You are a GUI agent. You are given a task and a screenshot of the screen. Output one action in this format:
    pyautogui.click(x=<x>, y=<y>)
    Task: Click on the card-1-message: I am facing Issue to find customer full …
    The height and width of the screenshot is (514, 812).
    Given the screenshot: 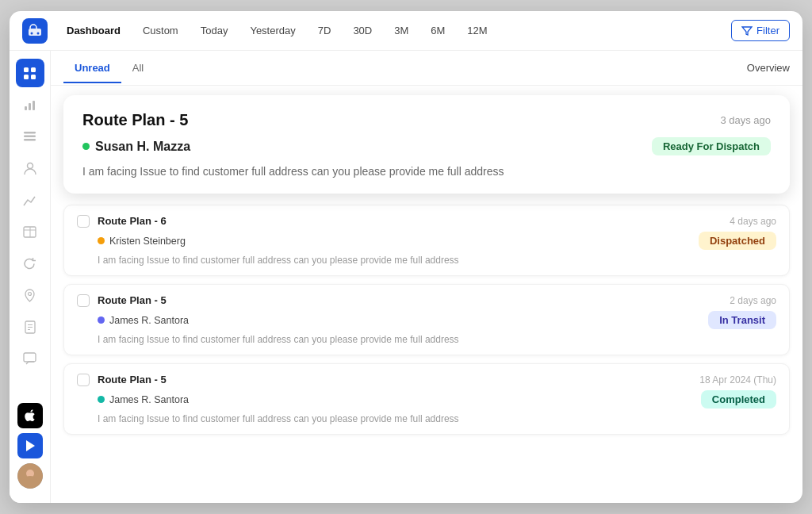 What is the action you would take?
    pyautogui.click(x=437, y=260)
    